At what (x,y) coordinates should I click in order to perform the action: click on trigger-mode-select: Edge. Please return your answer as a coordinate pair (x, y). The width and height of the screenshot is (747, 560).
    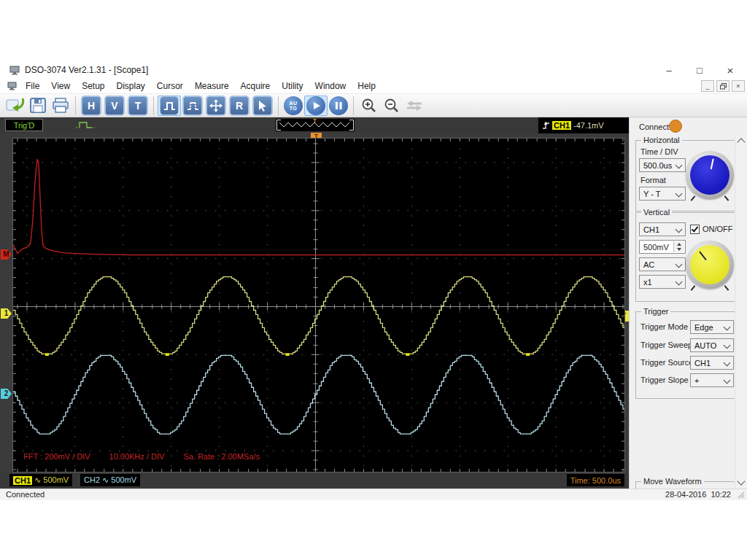
    Looking at the image, I should click on (712, 327).